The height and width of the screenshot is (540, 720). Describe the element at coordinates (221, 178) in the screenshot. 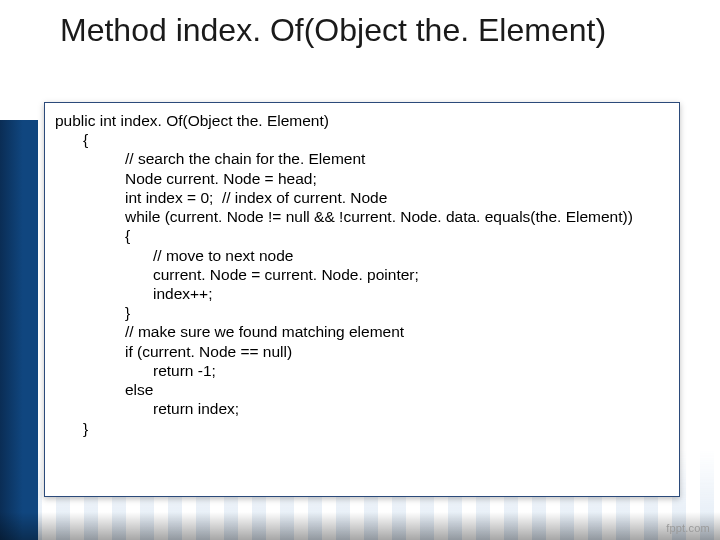

I see `code-line: Node current. Node = head;` at that location.